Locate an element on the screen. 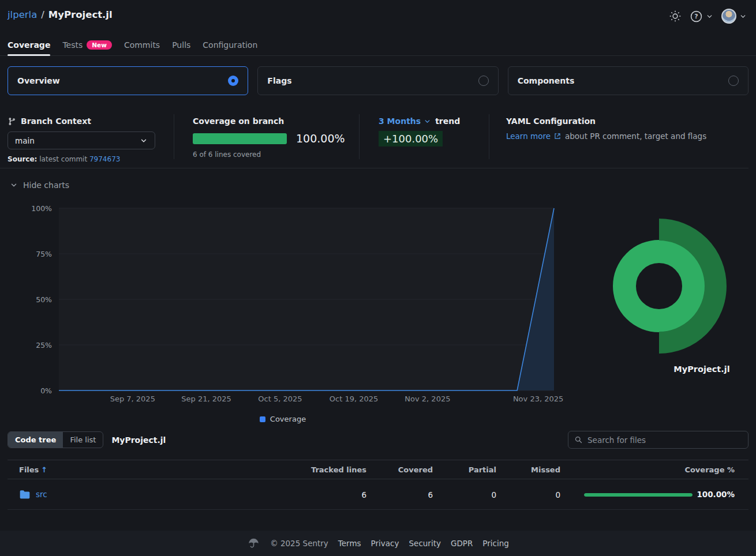 This screenshot has height=556, width=756. cell-covered: 6 is located at coordinates (431, 495).